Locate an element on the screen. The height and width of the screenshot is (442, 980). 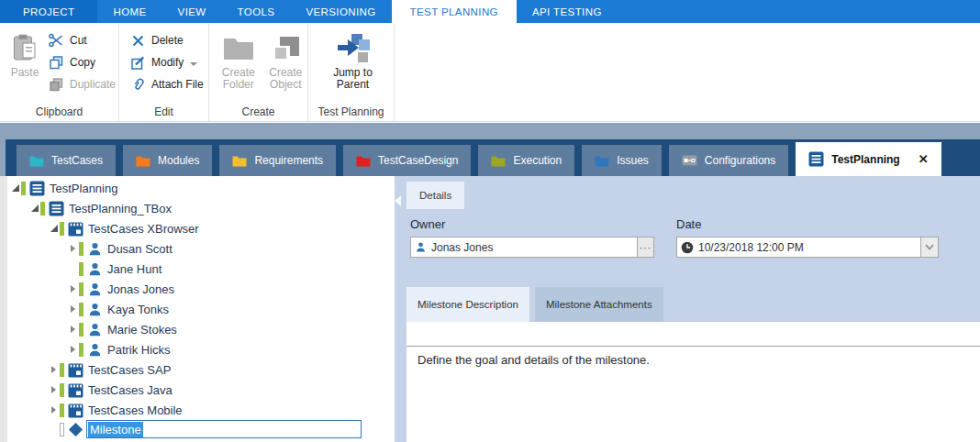
modify-label: Modify is located at coordinates (167, 62).